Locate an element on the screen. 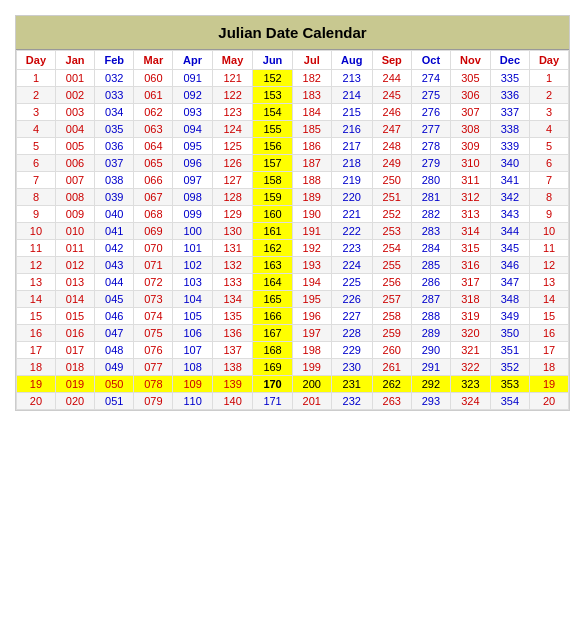 This screenshot has width=585, height=630. month-value: 224 is located at coordinates (352, 266).